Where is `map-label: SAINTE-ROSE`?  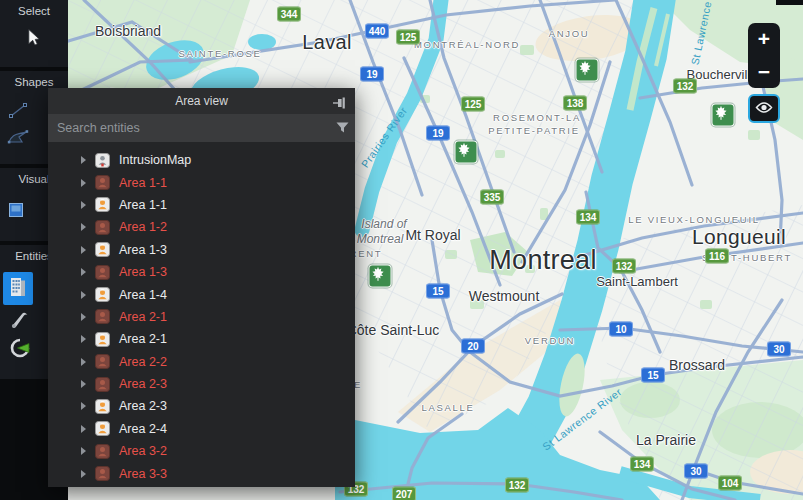 map-label: SAINTE-ROSE is located at coordinates (220, 54).